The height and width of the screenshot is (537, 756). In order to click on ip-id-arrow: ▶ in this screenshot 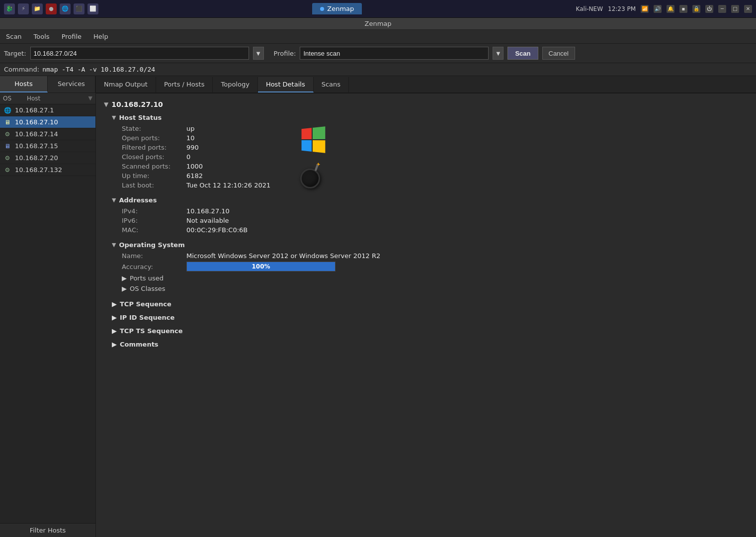, I will do `click(114, 317)`.